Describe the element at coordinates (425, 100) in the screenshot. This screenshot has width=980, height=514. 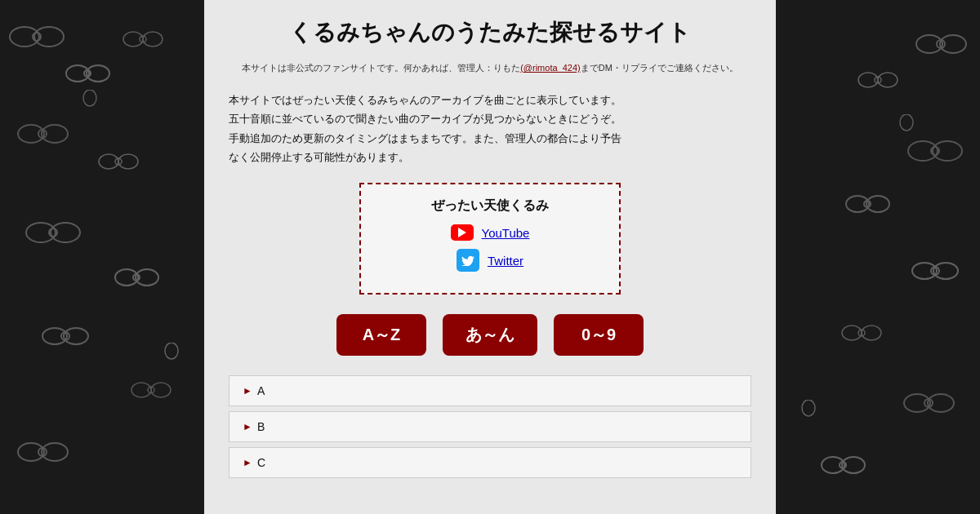
I see `desc-line1: 本サイトではぜったい天使くるみちゃんのアーカイブを曲ごとに表示しています。` at that location.